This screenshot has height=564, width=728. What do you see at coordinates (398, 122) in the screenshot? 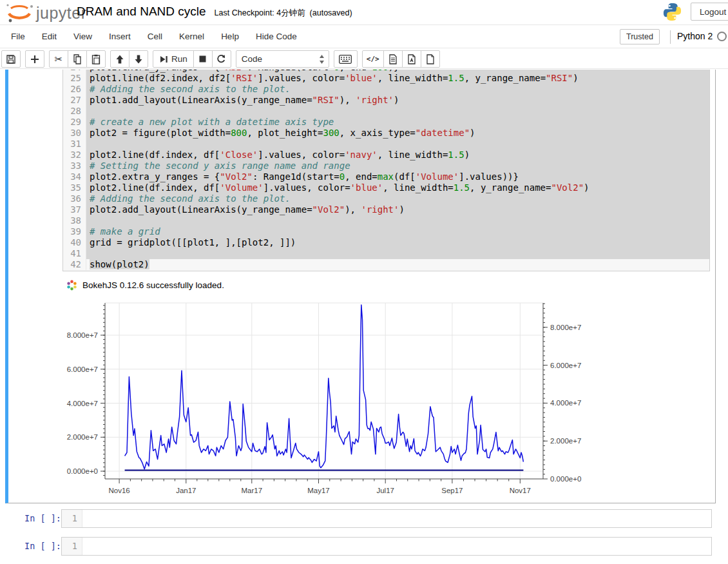
I see `code-line: # create a new plot with a datetime axis…` at bounding box center [398, 122].